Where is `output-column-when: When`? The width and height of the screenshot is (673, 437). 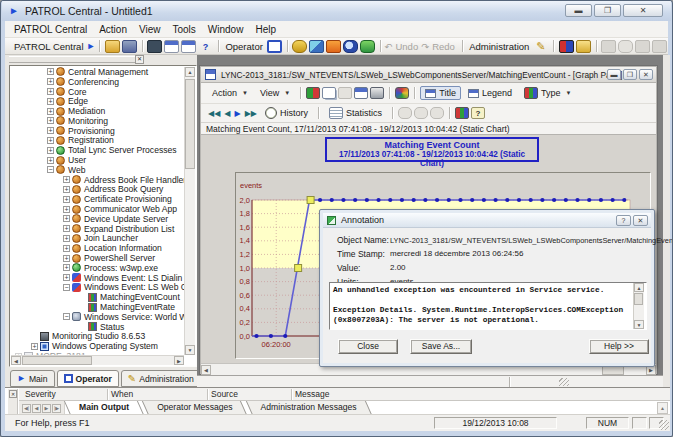 output-column-when: When is located at coordinates (122, 394).